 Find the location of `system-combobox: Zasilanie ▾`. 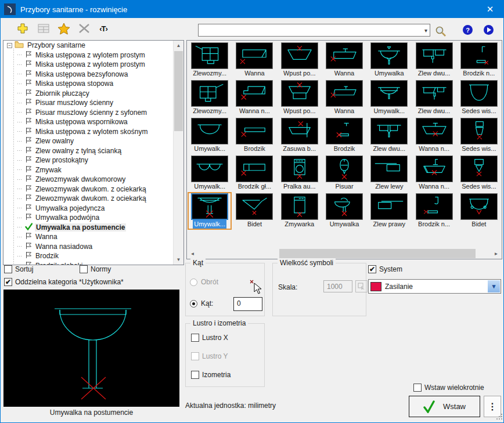

system-combobox: Zasilanie ▾ is located at coordinates (434, 287).